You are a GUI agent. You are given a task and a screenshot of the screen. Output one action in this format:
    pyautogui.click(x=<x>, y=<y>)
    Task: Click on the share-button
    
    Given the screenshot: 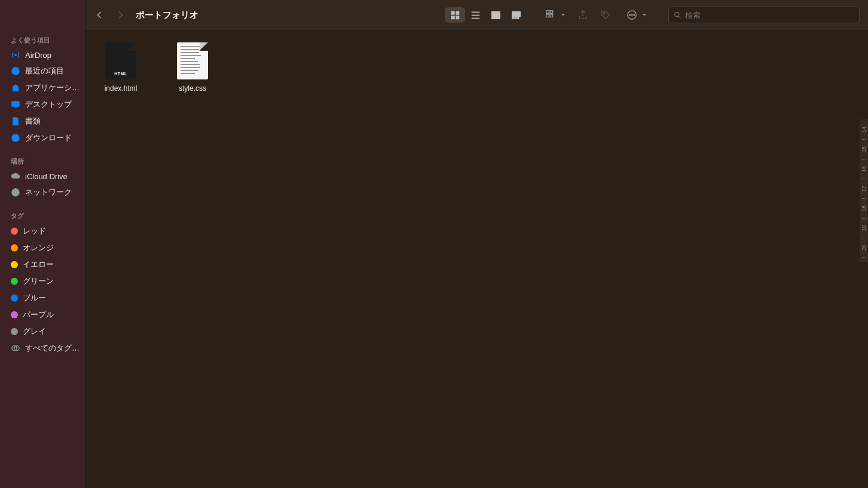 What is the action you would take?
    pyautogui.click(x=583, y=15)
    